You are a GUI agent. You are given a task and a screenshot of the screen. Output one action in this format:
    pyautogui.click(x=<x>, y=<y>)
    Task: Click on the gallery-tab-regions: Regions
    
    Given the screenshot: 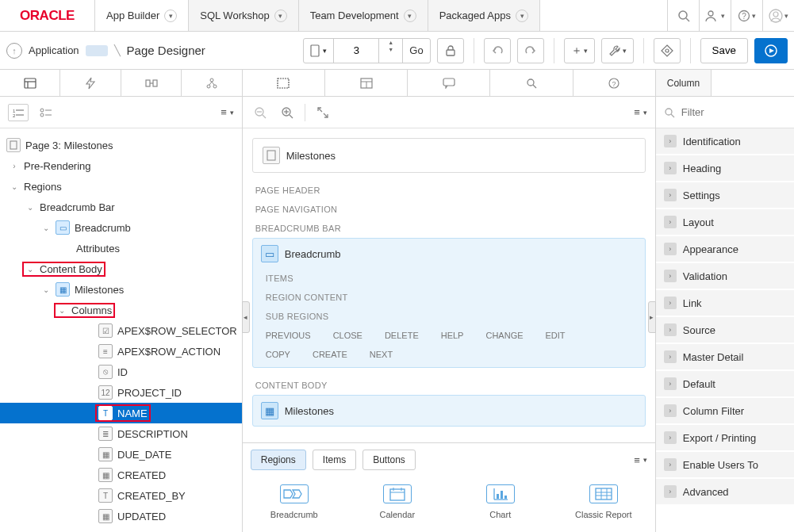 What is the action you would take?
    pyautogui.click(x=278, y=460)
    